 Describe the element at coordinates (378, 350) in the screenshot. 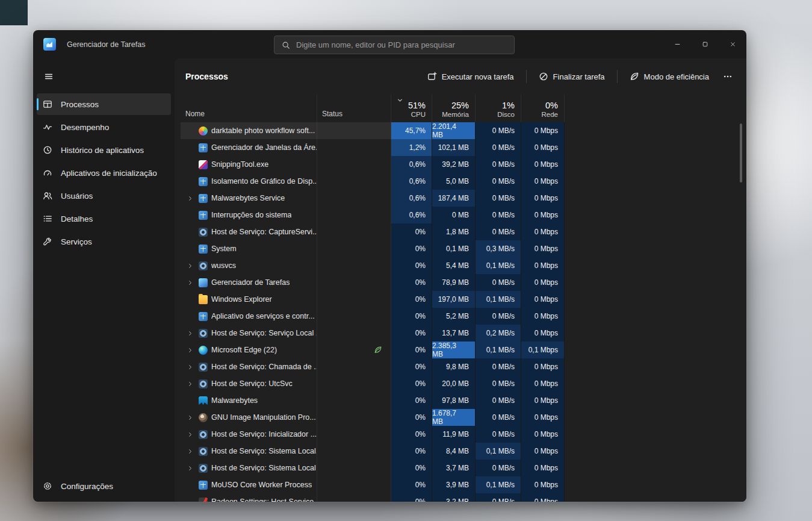

I see `efficiency-leaf-icon` at that location.